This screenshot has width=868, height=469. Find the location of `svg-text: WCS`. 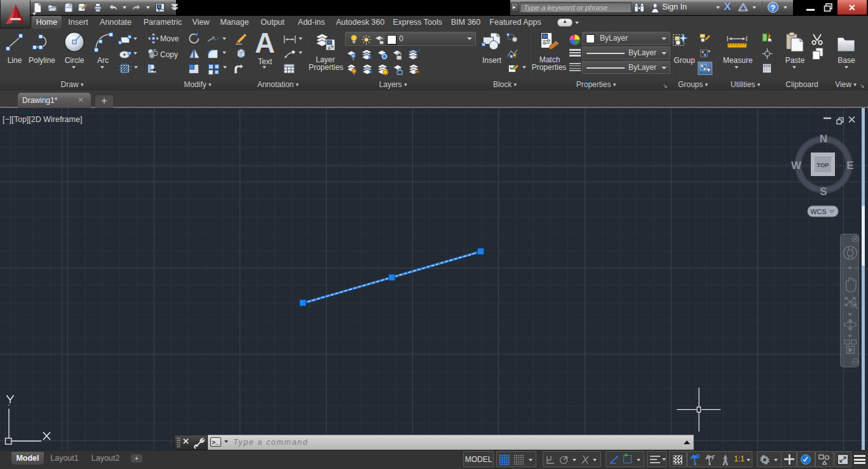

svg-text: WCS is located at coordinates (818, 212).